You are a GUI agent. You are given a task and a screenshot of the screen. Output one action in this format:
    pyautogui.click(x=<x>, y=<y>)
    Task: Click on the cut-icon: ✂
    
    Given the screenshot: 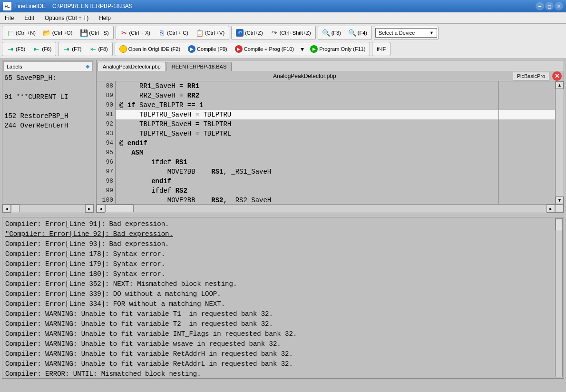 What is the action you would take?
    pyautogui.click(x=124, y=33)
    